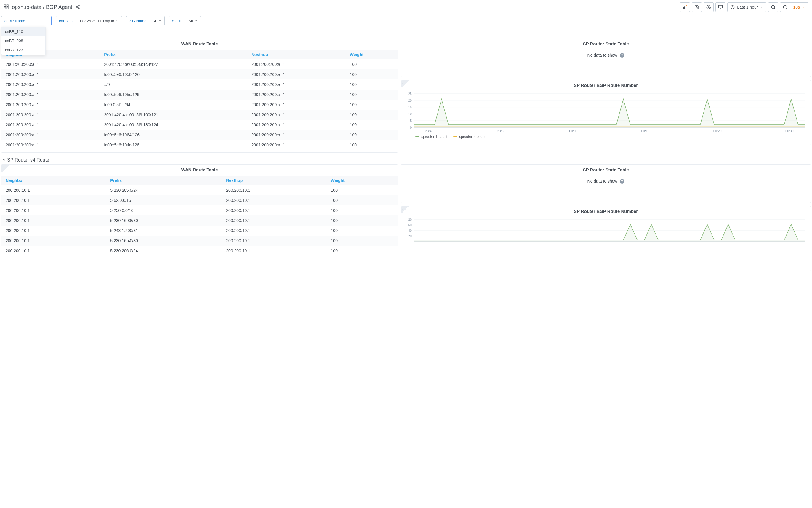  What do you see at coordinates (790, 131) in the screenshot?
I see `svg-text: 00:30` at bounding box center [790, 131].